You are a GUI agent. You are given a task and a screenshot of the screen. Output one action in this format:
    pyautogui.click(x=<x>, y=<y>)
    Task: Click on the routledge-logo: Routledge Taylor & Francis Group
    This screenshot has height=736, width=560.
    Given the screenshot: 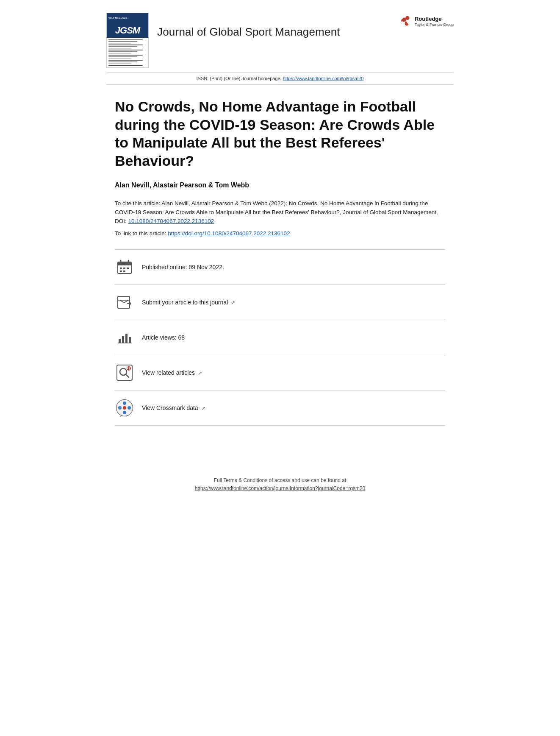 What is the action you would take?
    pyautogui.click(x=427, y=20)
    